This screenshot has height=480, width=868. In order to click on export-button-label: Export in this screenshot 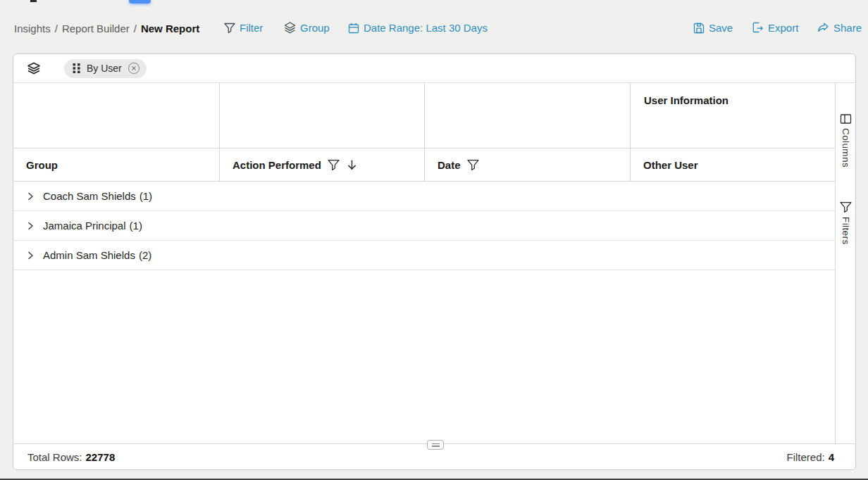, I will do `click(783, 28)`.